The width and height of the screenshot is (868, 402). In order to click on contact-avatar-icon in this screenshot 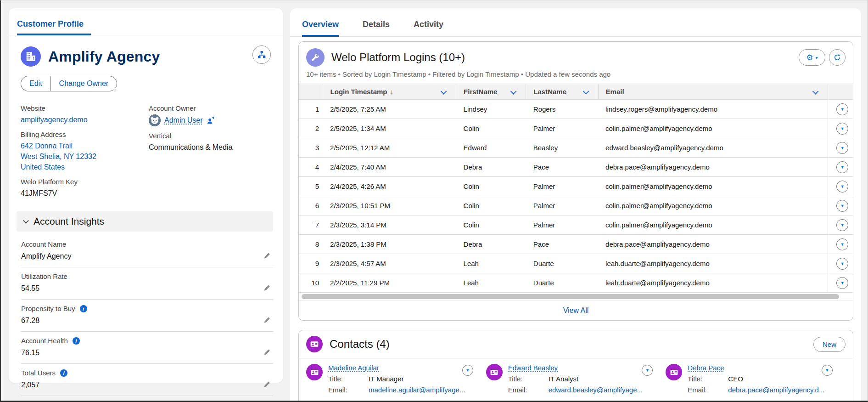, I will do `click(674, 372)`.